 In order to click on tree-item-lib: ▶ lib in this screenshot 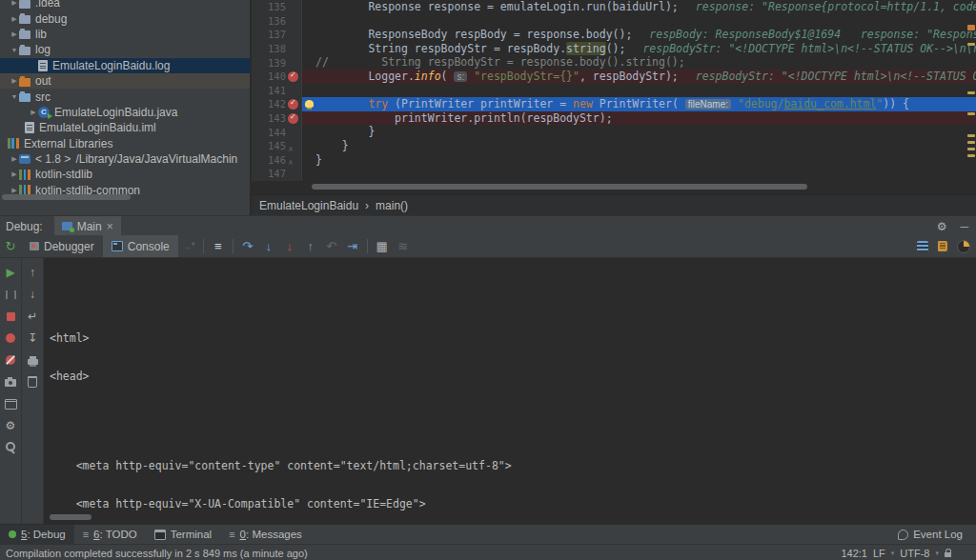, I will do `click(125, 34)`.